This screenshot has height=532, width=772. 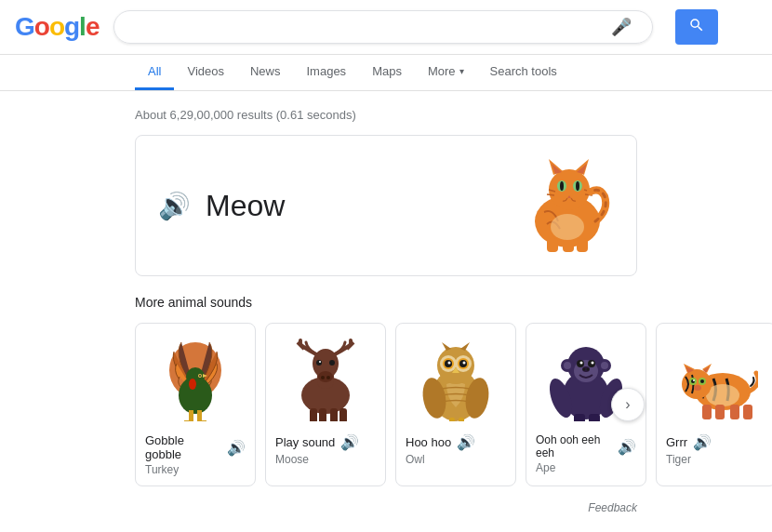 What do you see at coordinates (326, 459) in the screenshot?
I see `moose-name: Moose` at bounding box center [326, 459].